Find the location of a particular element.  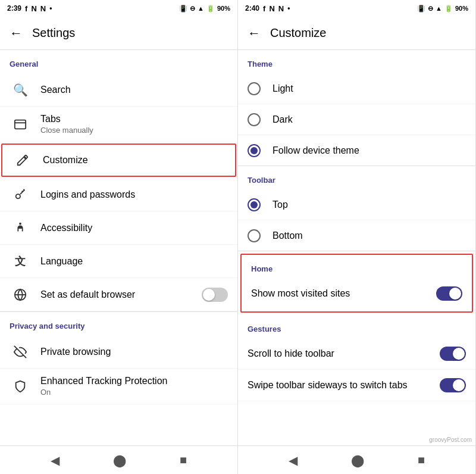

logins-icon is located at coordinates (20, 195).